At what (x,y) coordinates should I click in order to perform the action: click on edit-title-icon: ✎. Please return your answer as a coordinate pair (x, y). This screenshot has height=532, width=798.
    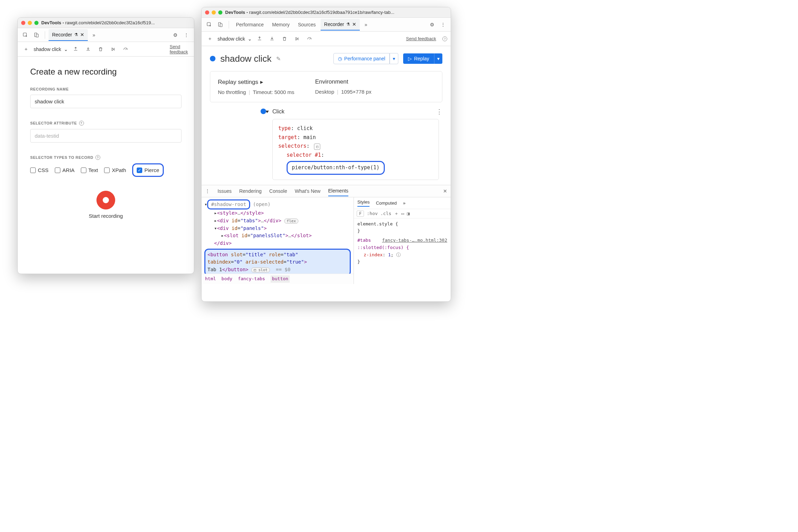
    Looking at the image, I should click on (278, 59).